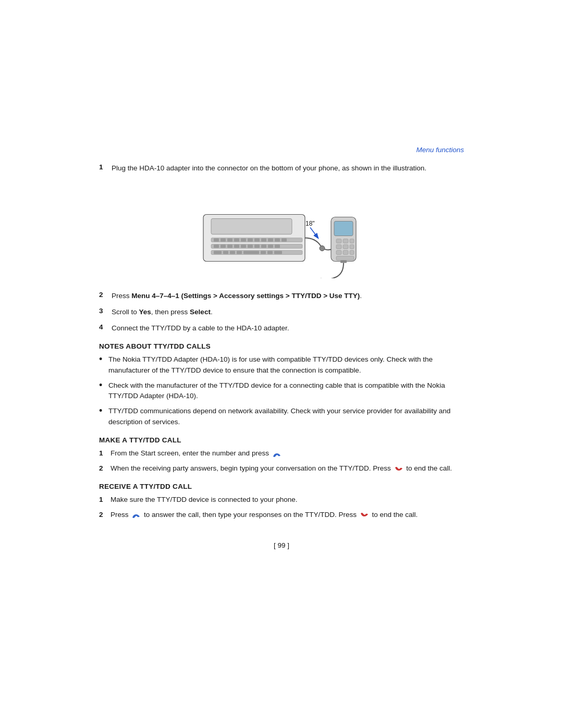  Describe the element at coordinates (105, 469) in the screenshot. I see `make-call-step-2-number: 2` at that location.